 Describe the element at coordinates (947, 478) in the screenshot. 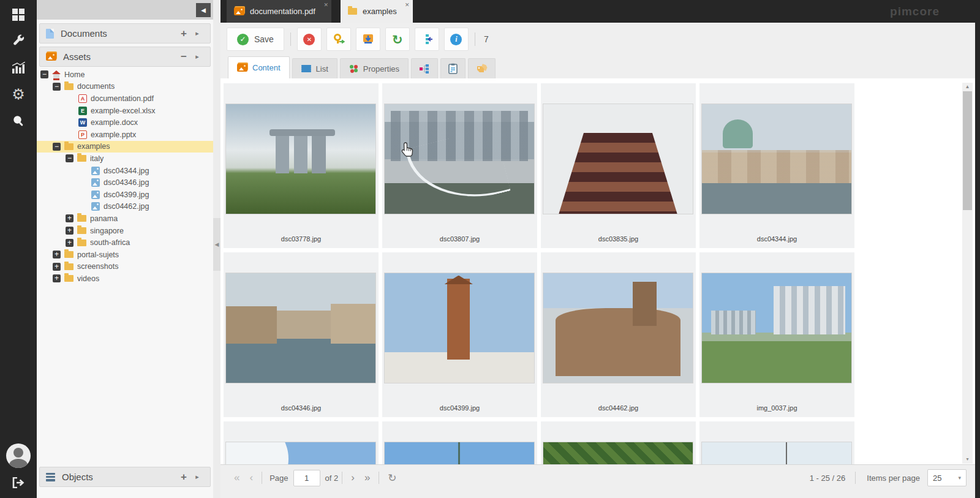

I see `items-per-page-select: 25 ▾` at that location.